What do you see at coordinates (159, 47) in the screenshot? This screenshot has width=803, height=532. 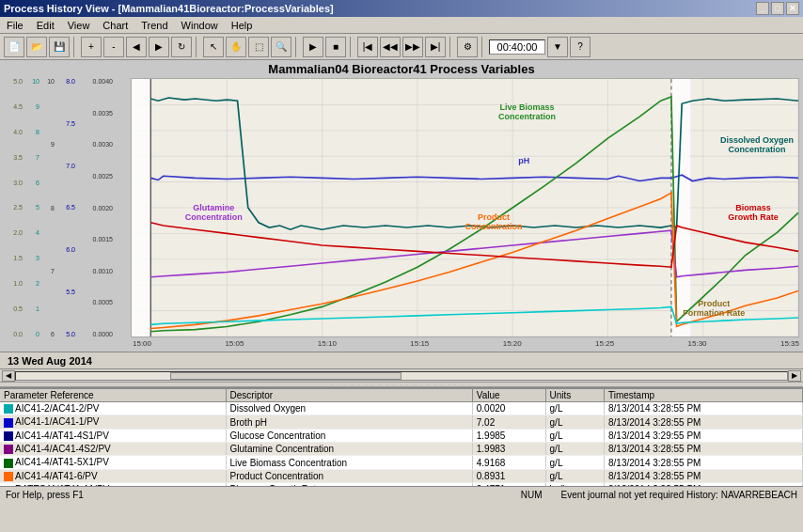 I see `forward-button: ▶` at bounding box center [159, 47].